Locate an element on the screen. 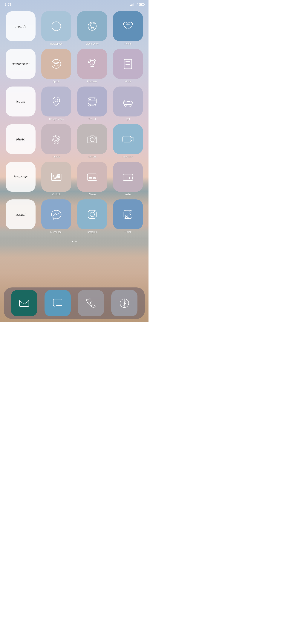 The width and height of the screenshot is (297, 644). category-photo-label: photo is located at coordinates (20, 139).